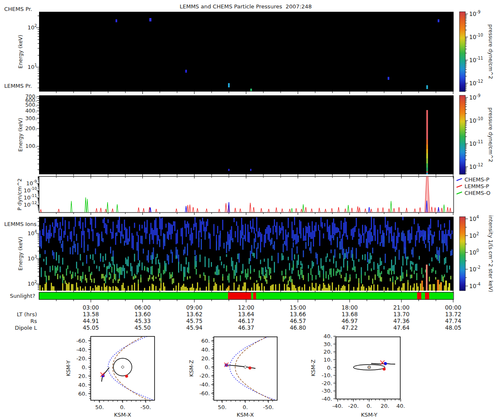 Image resolution: width=504 pixels, height=420 pixels. Describe the element at coordinates (349, 314) in the screenshot. I see `svg-text: 13.68` at that location.